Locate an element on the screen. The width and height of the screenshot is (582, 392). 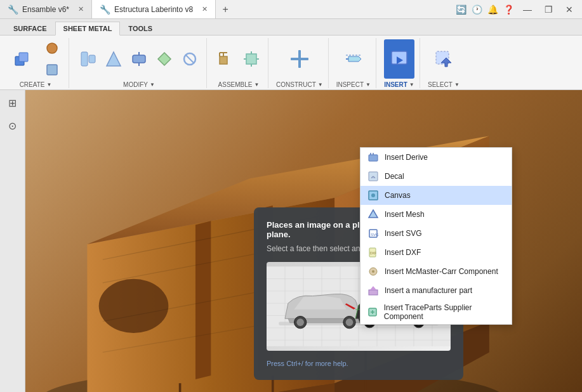
assemble-arrow: ▼ is located at coordinates (257, 85).